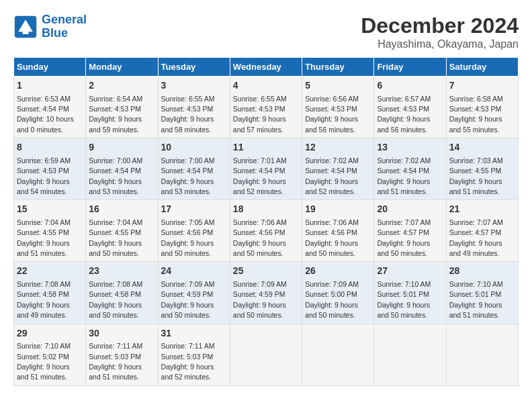 The image size is (532, 411). What do you see at coordinates (194, 86) in the screenshot?
I see `day-number: 3` at bounding box center [194, 86].